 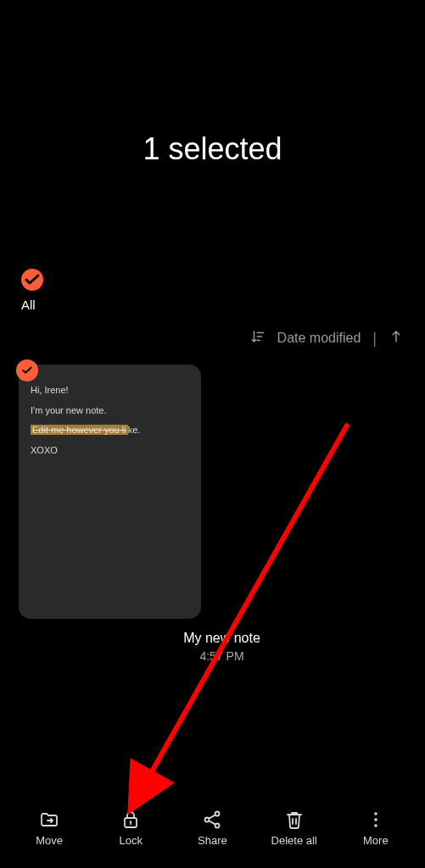 What do you see at coordinates (223, 305) in the screenshot?
I see `select-all-label: All` at bounding box center [223, 305].